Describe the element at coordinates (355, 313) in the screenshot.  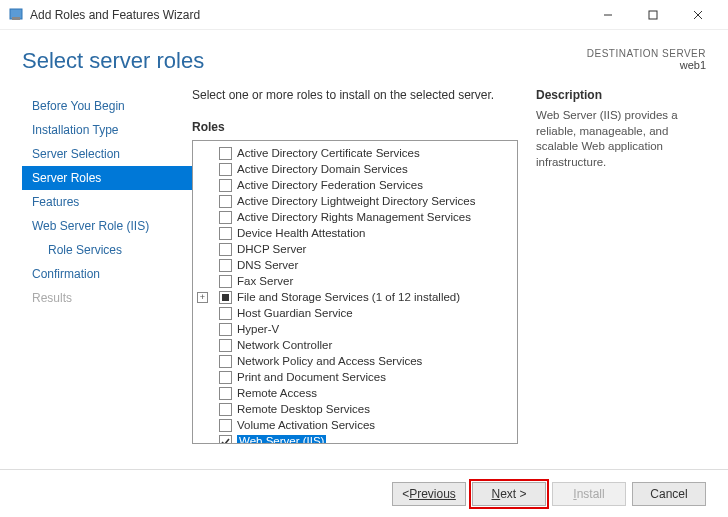
I see `role-row: Host Guardian Service` at that location.